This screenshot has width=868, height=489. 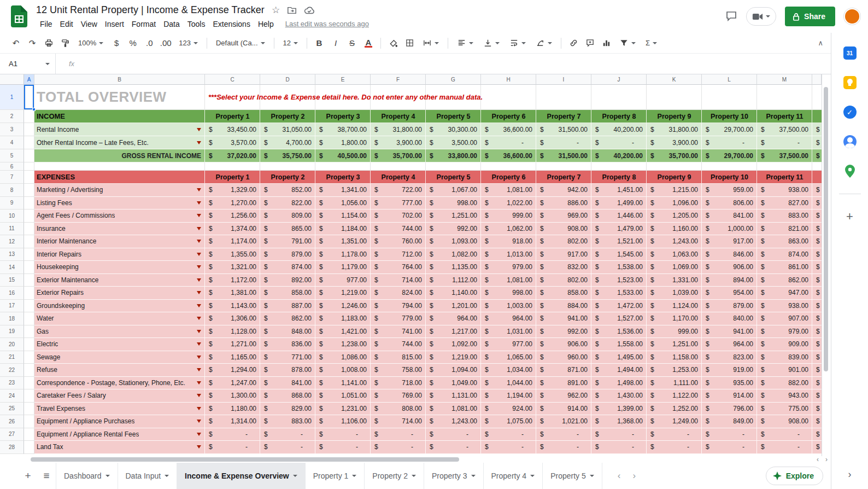 What do you see at coordinates (30, 435) in the screenshot?
I see `cell-A27` at bounding box center [30, 435].